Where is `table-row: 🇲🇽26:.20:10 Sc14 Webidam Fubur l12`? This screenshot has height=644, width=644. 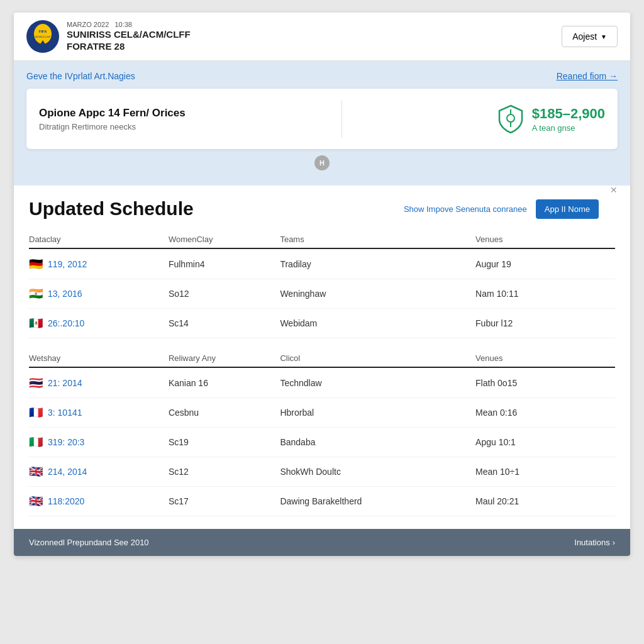 table-row: 🇲🇽26:.20:10 Sc14 Webidam Fubur l12 is located at coordinates (322, 323).